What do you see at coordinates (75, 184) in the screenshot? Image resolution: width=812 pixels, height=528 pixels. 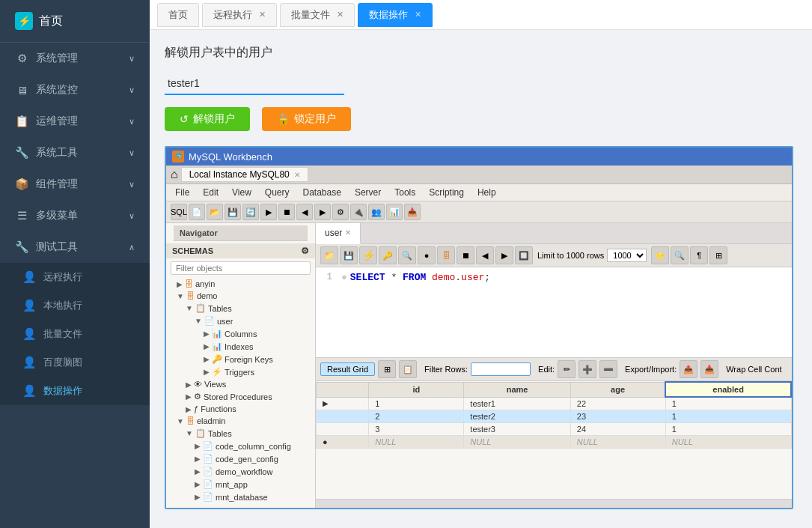 I see `sidebar-item-comp-mgmt: 📦 组件管理 ∨` at bounding box center [75, 184].